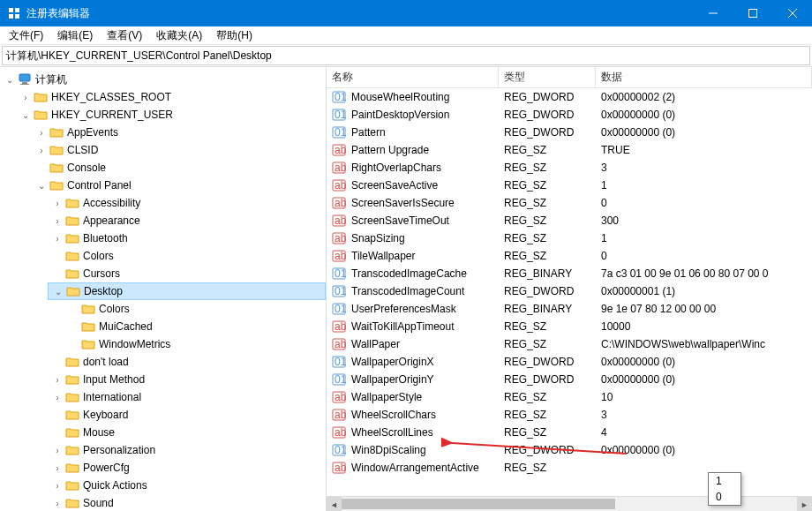 Image resolution: width=812 pixels, height=511 pixels. I want to click on value-data: 300, so click(704, 221).